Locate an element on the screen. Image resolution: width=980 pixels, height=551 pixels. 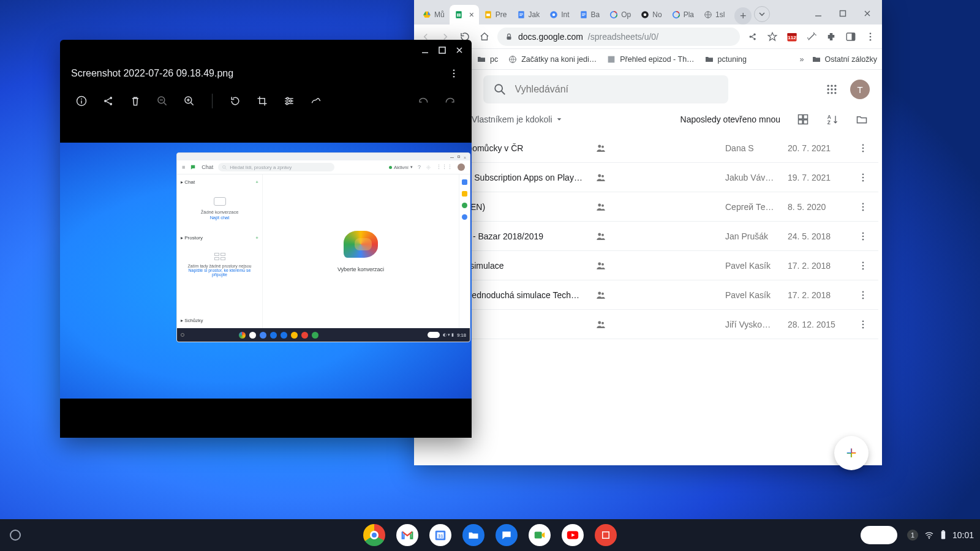
extensions-icon is located at coordinates (831, 37).